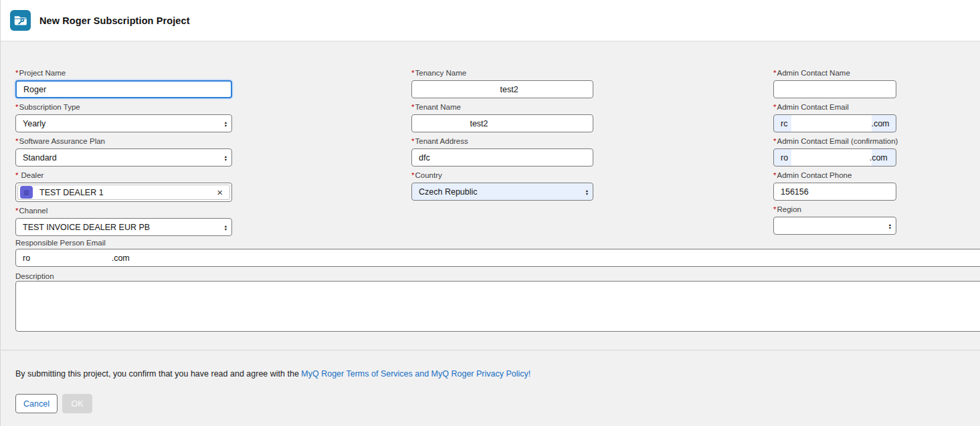 The width and height of the screenshot is (980, 426). Describe the element at coordinates (36, 404) in the screenshot. I see `cancel-button: Cancel` at that location.